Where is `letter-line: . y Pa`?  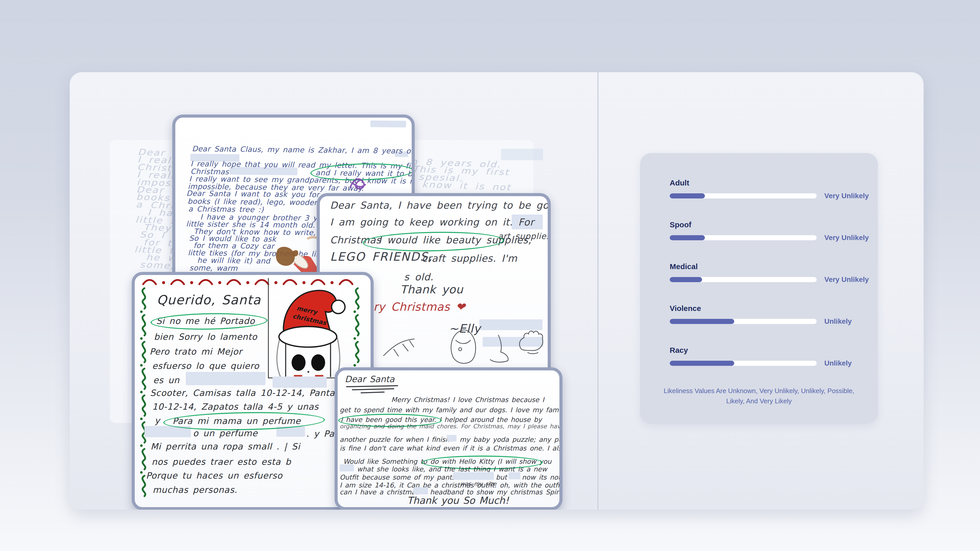 letter-line: . y Pa is located at coordinates (320, 433).